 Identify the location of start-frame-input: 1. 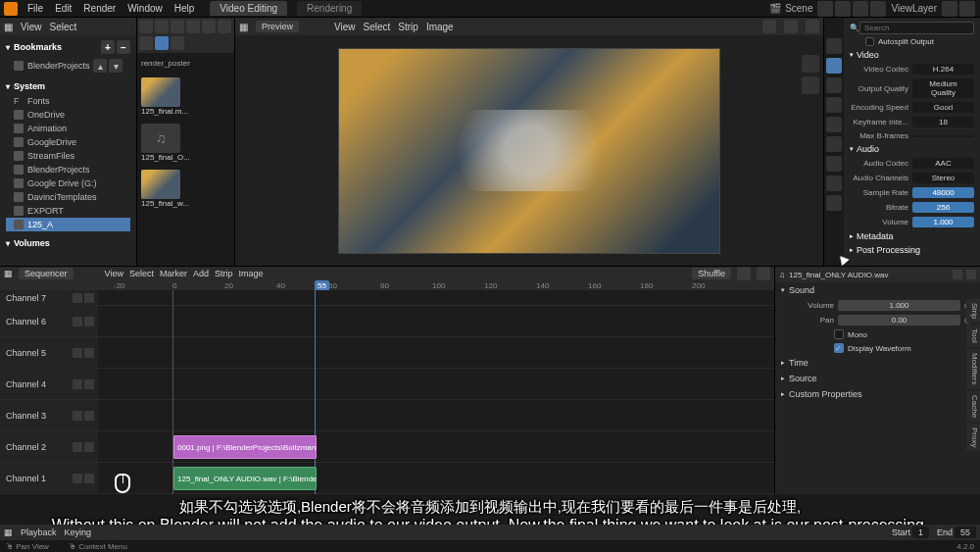
(921, 532).